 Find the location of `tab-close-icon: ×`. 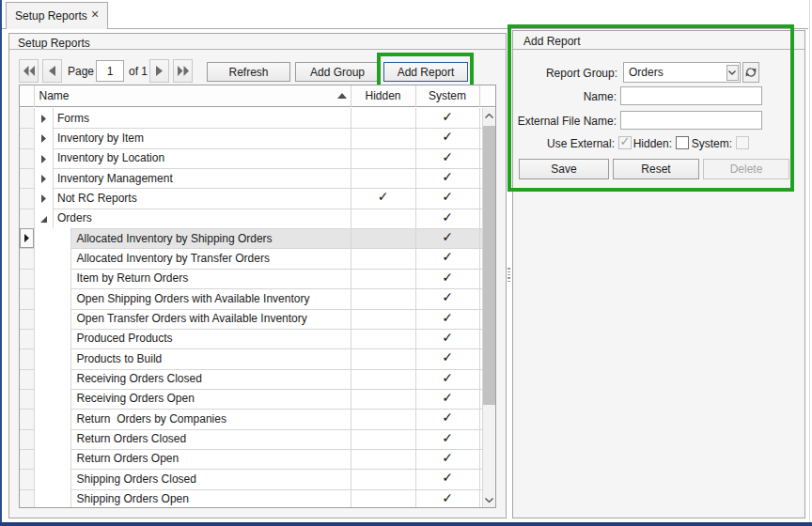

tab-close-icon: × is located at coordinates (95, 14).